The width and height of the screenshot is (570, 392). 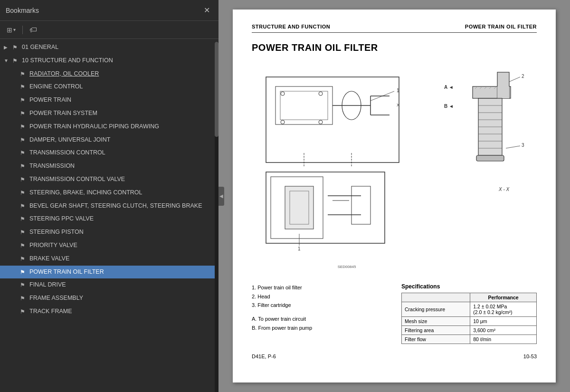 I want to click on specs-title: Specifications, so click(x=469, y=287).